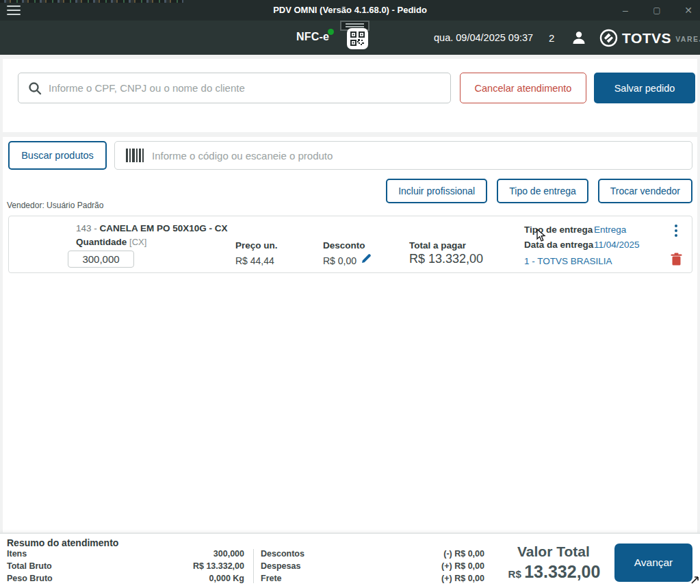  Describe the element at coordinates (617, 245) in the screenshot. I see `delivery-date-link: 11/04/2025` at that location.